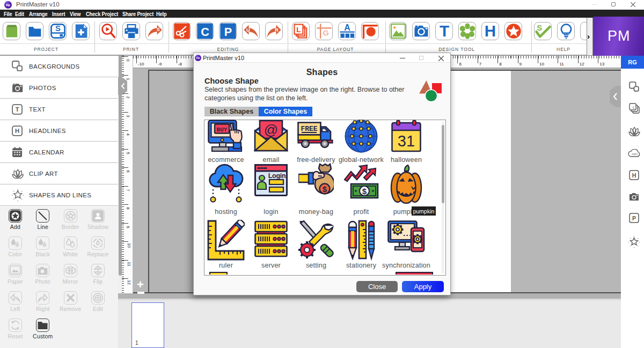 Image resolution: width=644 pixels, height=348 pixels. I want to click on svg-text: G, so click(326, 33).